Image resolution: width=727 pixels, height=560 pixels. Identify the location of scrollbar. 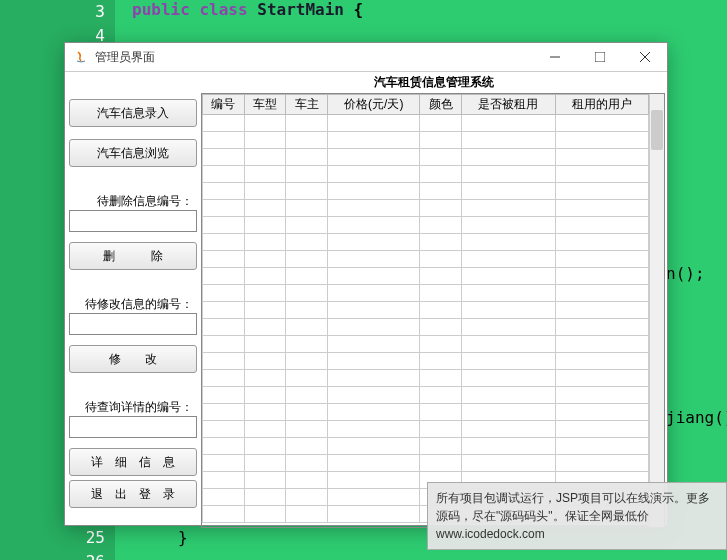
(656, 310).